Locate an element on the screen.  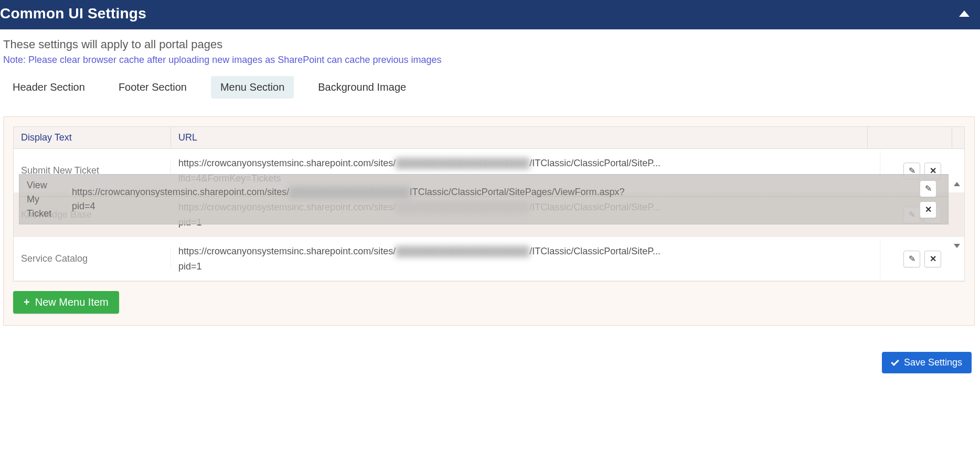
cell-display-text: Service Catalog is located at coordinates (92, 259).